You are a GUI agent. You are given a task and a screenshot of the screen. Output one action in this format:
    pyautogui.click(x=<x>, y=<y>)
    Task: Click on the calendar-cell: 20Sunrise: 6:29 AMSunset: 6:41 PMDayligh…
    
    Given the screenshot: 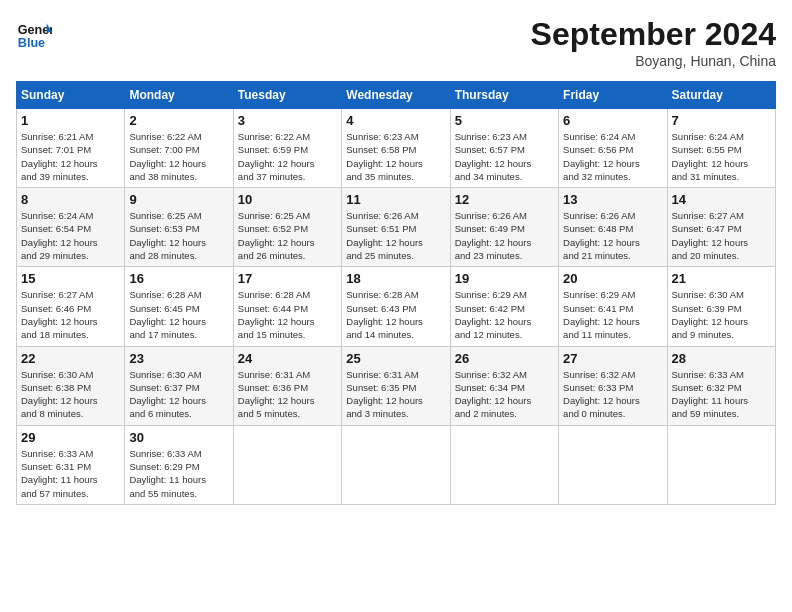 What is the action you would take?
    pyautogui.click(x=613, y=306)
    